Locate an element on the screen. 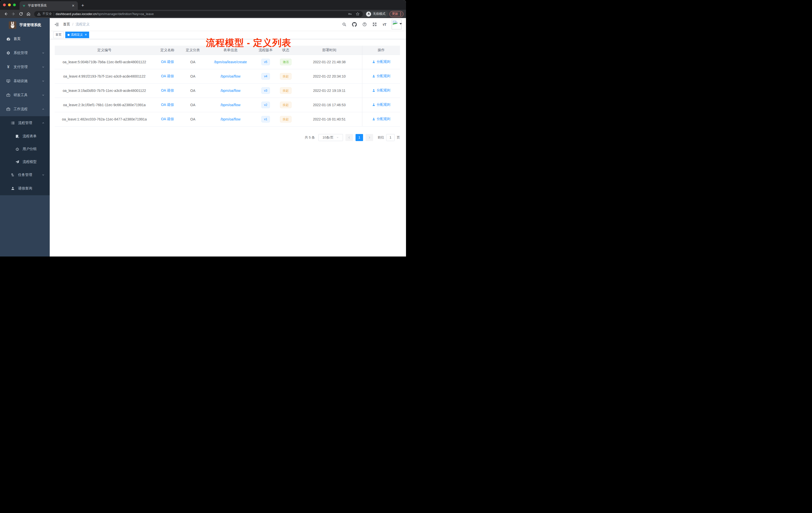 The height and width of the screenshot is (513, 812). sidebar-item-label: 流程模型 is located at coordinates (34, 162).